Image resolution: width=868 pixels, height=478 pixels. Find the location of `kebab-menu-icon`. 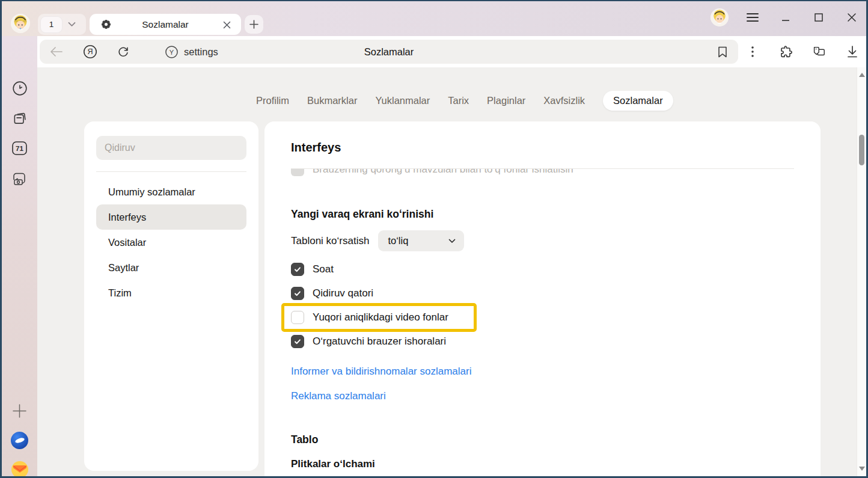

kebab-menu-icon is located at coordinates (753, 52).